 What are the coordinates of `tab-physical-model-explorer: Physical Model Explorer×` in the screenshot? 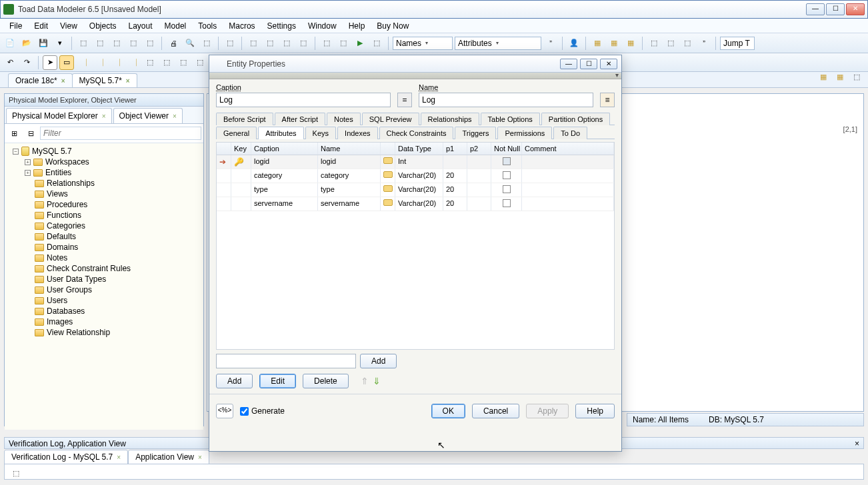 It's located at (59, 116).